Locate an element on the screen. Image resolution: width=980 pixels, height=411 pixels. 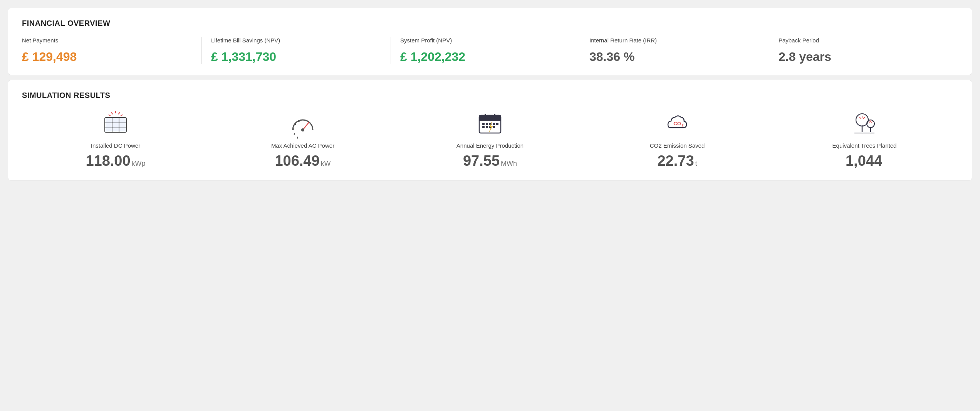
sim-value-co2: 22.73t is located at coordinates (677, 161).